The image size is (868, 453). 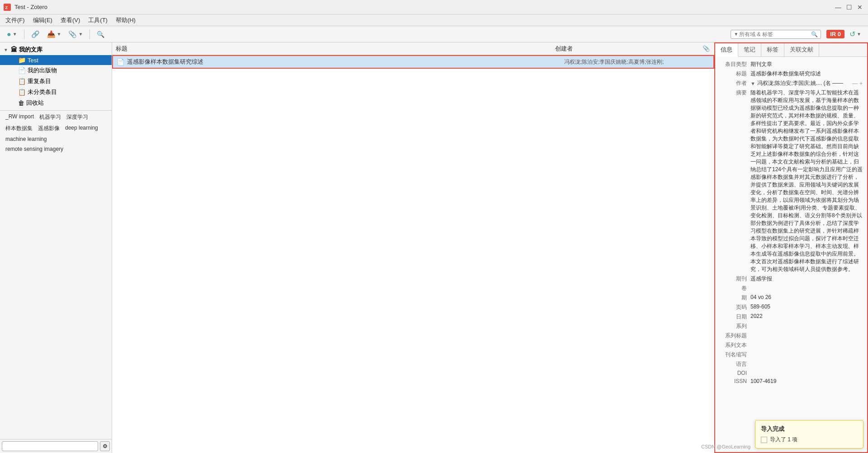 I want to click on title-column-header: 标题, so click(x=335, y=49).